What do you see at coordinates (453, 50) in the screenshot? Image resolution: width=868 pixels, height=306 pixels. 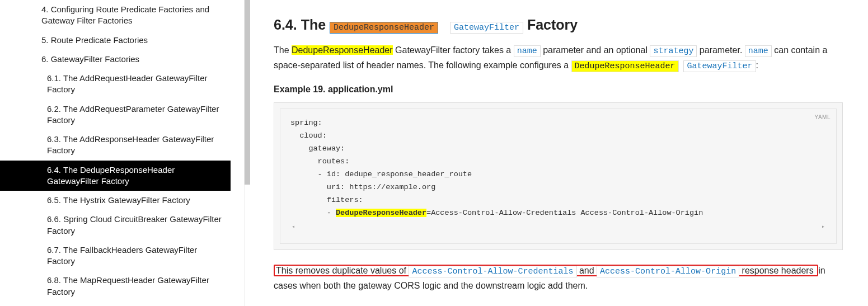 I see `intro-text: GatewayFilter factory takes a` at bounding box center [453, 50].